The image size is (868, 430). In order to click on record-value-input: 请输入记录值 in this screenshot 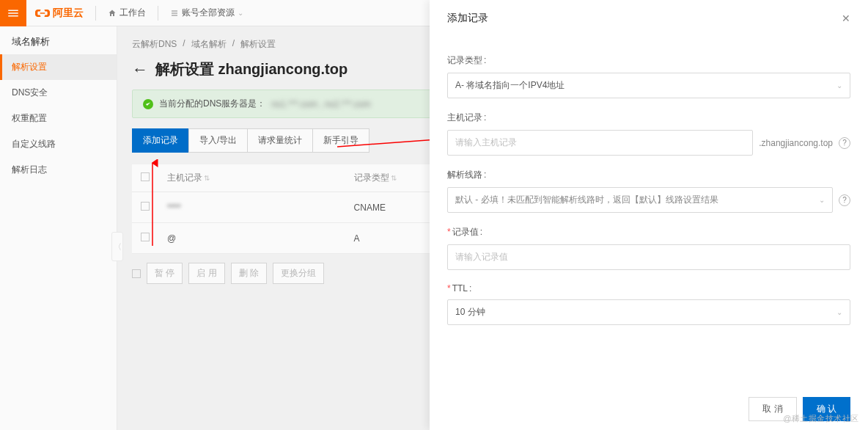, I will do `click(649, 257)`.